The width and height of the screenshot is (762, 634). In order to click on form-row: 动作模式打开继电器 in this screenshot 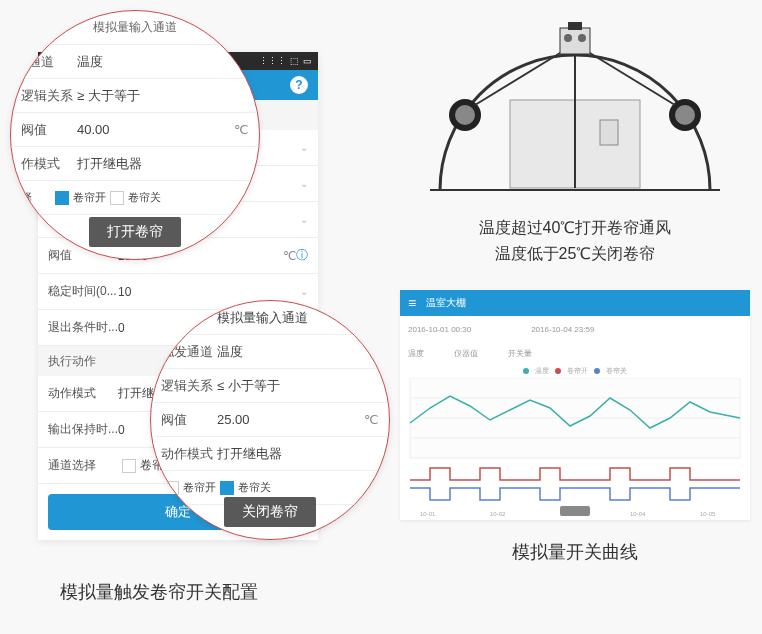, I will do `click(270, 454)`.